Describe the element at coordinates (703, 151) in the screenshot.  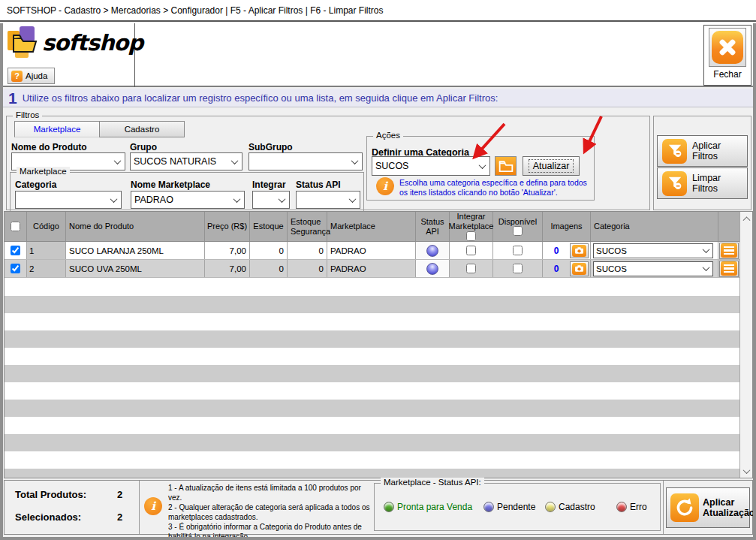
I see `aplicar-filtros-button: AplicarFiltros` at that location.